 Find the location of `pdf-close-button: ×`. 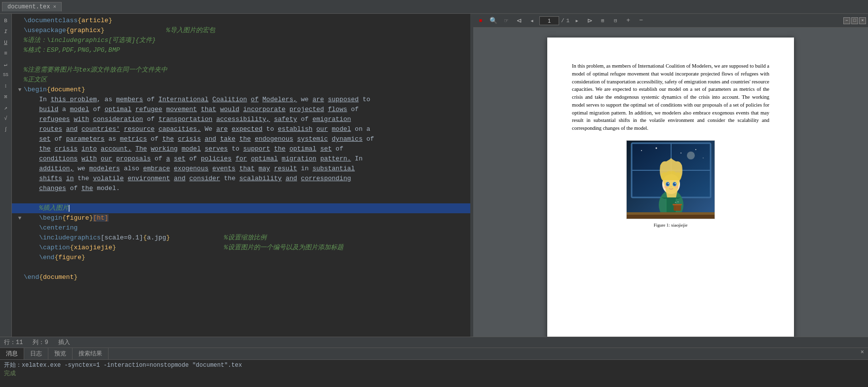

pdf-close-button: × is located at coordinates (863, 21).